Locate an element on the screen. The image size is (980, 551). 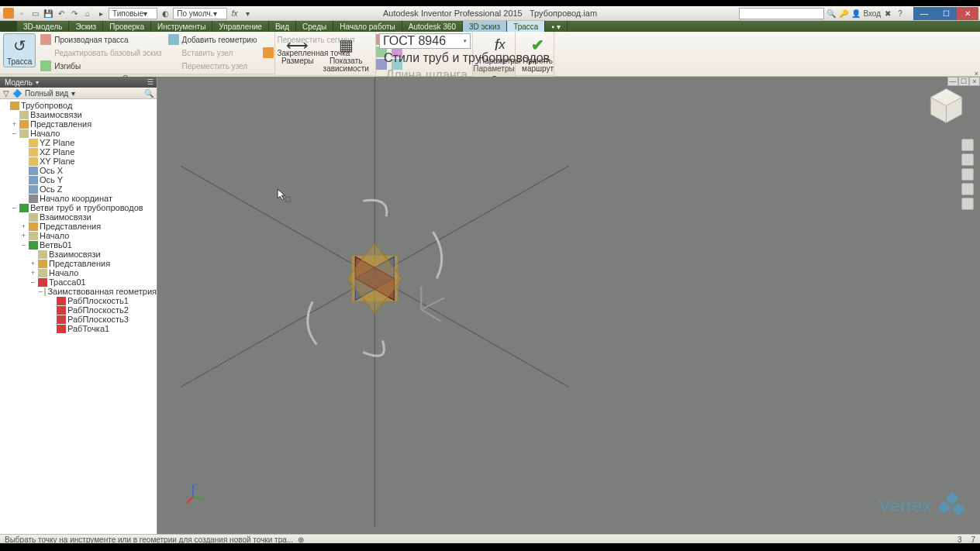
tree-node: РабПлоскость2 is located at coordinates (78, 310).